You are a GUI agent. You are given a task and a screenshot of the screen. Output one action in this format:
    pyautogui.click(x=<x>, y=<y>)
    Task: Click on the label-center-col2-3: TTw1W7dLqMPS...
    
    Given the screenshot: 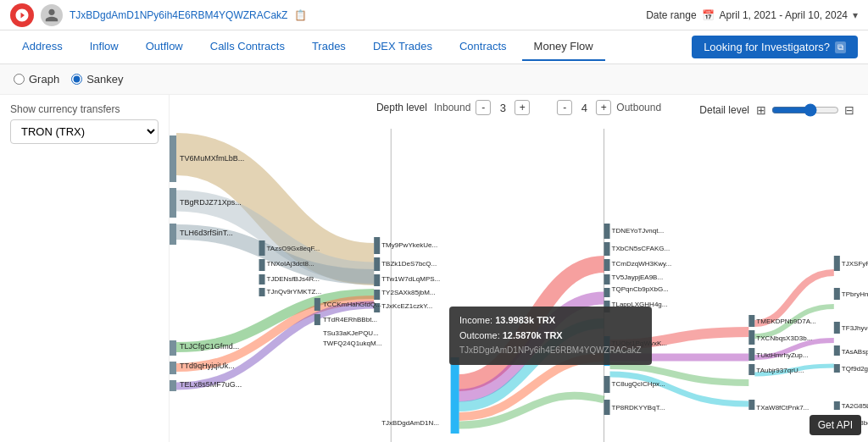 What is the action you would take?
    pyautogui.click(x=410, y=279)
    